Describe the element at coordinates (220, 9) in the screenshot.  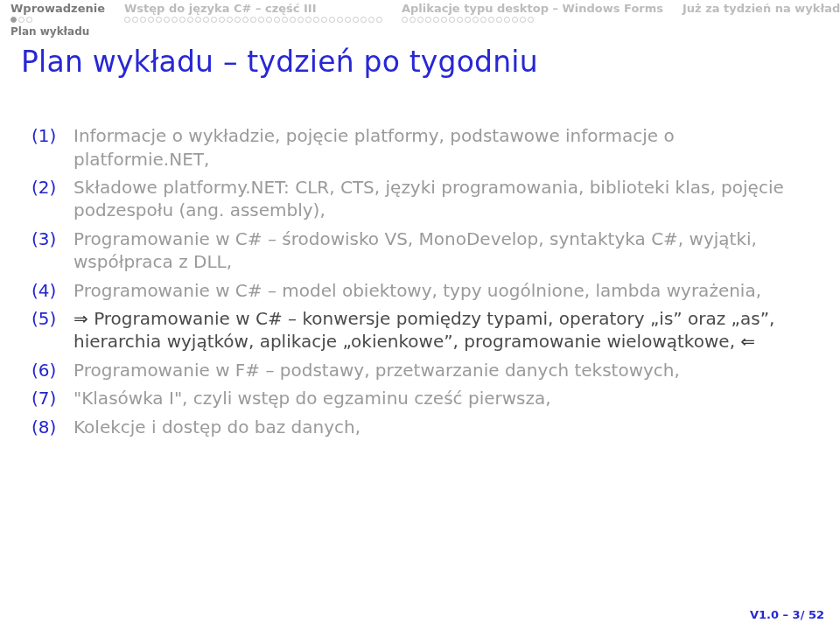
I see `nav-item-label: Wstęp do języka C# – część III` at that location.